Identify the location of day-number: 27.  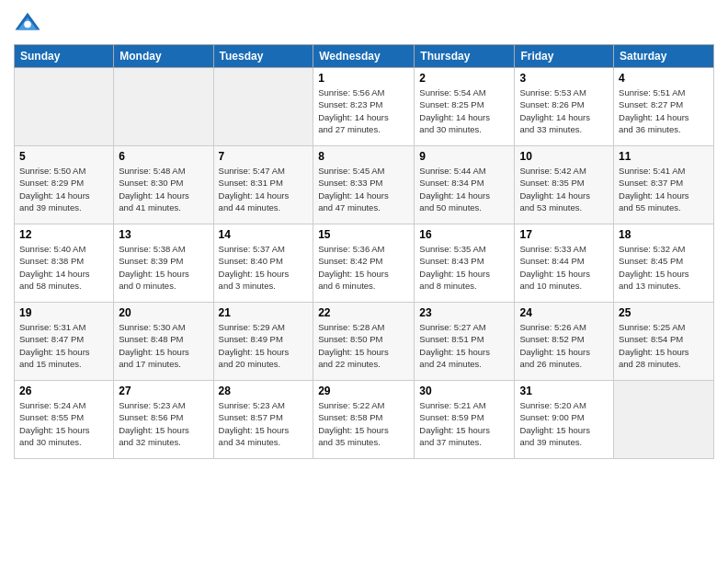
(164, 391).